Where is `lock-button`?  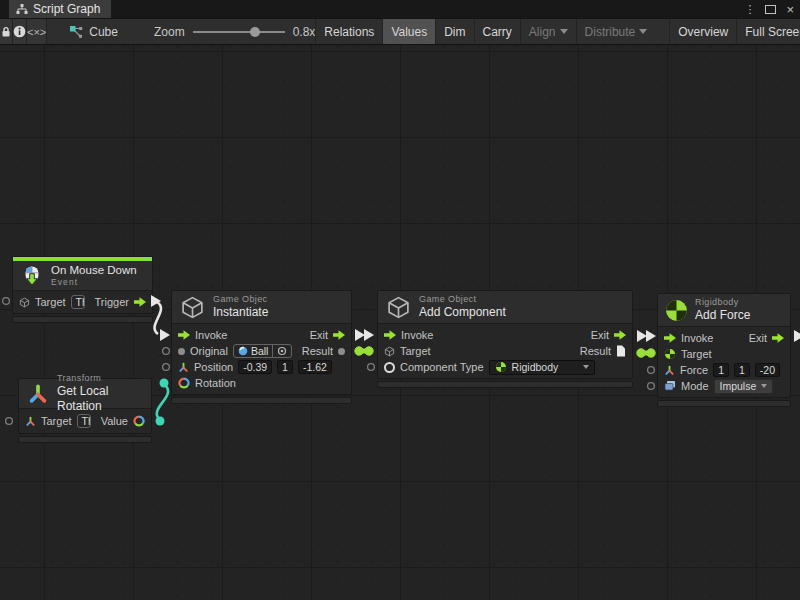
lock-button is located at coordinates (6, 32).